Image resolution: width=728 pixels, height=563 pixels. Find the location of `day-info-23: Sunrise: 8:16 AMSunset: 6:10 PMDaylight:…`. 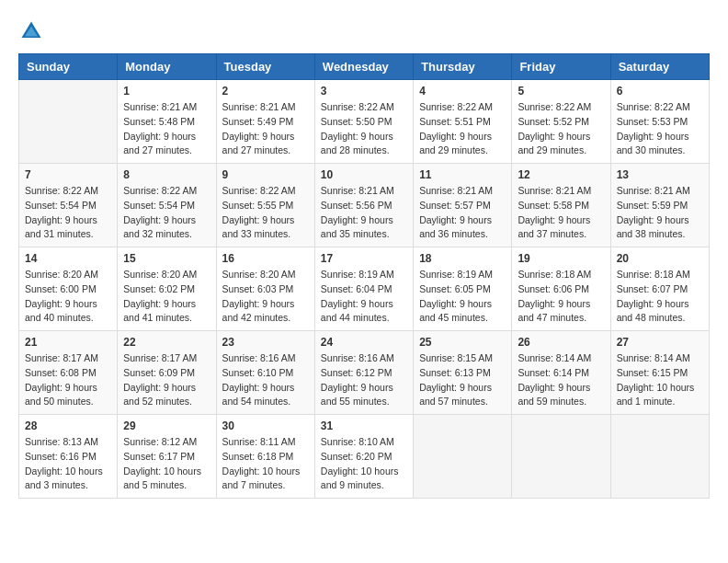

day-info-23: Sunrise: 8:16 AMSunset: 6:10 PMDaylight:… is located at coordinates (266, 381).